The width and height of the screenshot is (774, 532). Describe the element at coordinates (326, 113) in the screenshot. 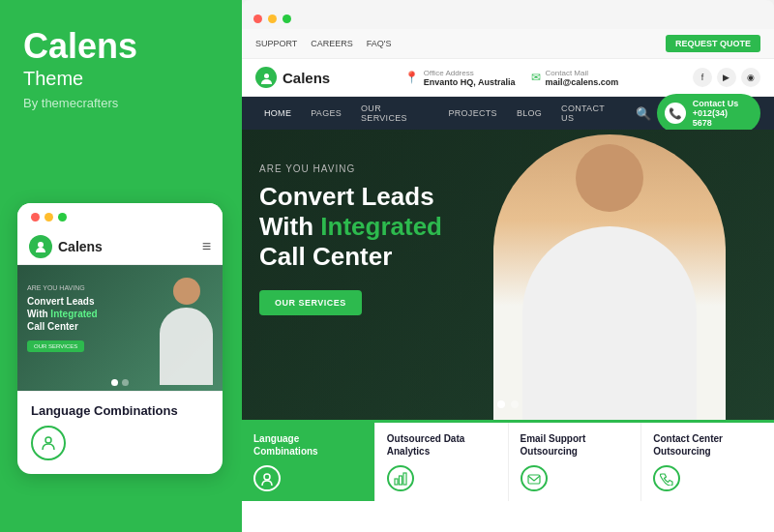

I see `nav-pages: PAGES` at that location.